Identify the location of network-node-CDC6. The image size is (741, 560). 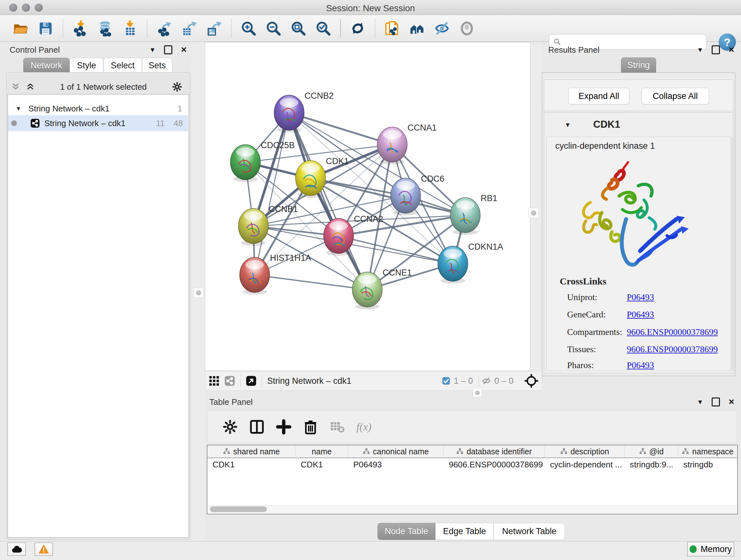
(406, 196).